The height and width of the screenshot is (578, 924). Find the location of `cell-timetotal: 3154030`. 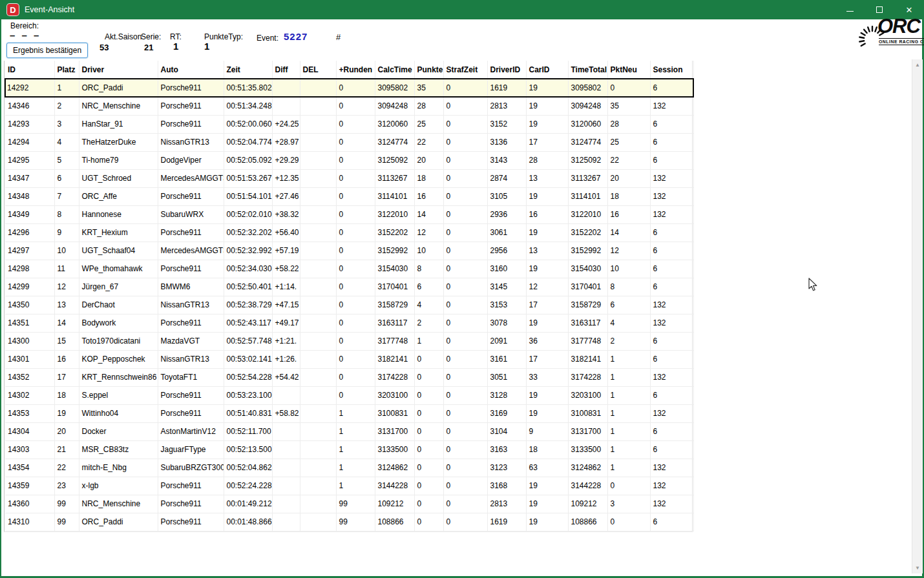

cell-timetotal: 3154030 is located at coordinates (588, 269).